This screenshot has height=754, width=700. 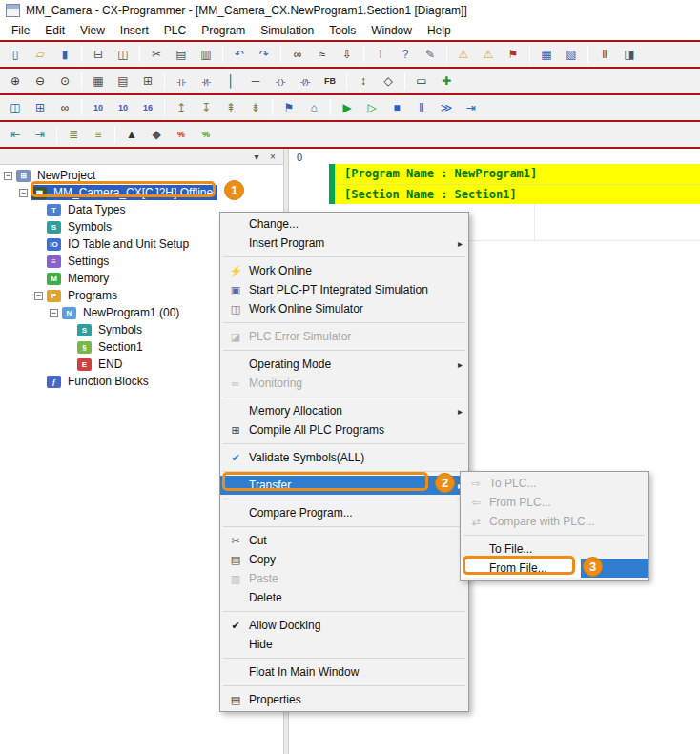 What do you see at coordinates (141, 175) in the screenshot?
I see `tree-item-newproject: − ⊞ NewProject` at bounding box center [141, 175].